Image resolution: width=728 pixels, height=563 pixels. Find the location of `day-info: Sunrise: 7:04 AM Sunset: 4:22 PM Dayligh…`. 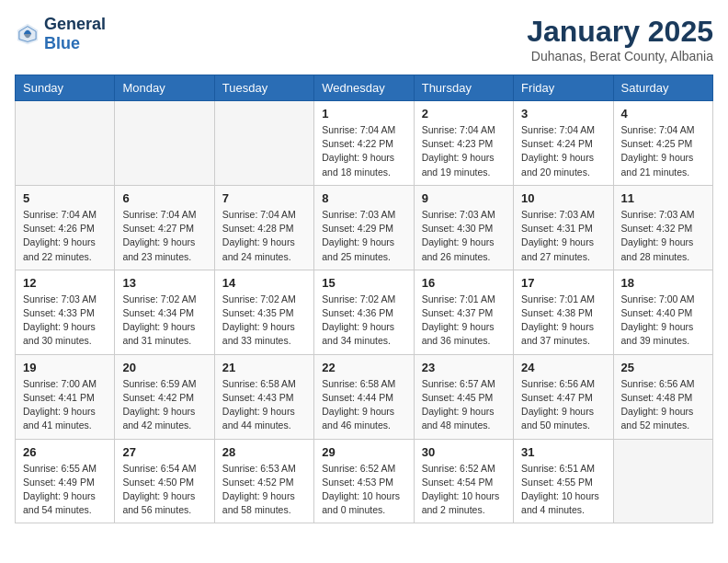

day-info: Sunrise: 7:04 AM Sunset: 4:22 PM Dayligh… is located at coordinates (364, 151).